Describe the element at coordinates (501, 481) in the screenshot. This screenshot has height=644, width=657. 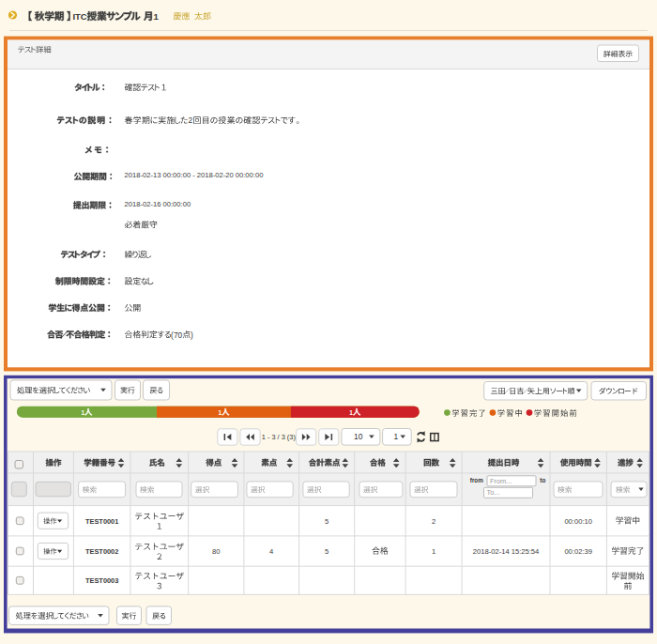
I see `svg-text: From...` at that location.